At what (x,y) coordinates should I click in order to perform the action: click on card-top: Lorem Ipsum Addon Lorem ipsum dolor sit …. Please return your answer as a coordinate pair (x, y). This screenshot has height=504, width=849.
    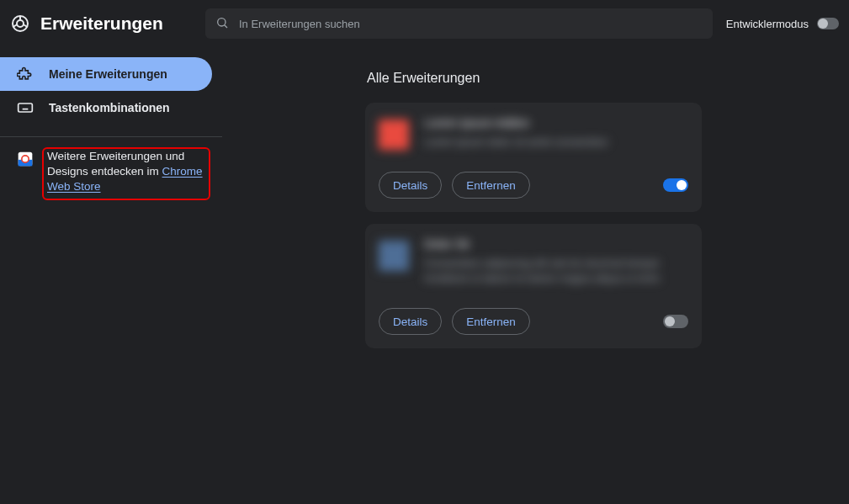
    Looking at the image, I should click on (533, 133).